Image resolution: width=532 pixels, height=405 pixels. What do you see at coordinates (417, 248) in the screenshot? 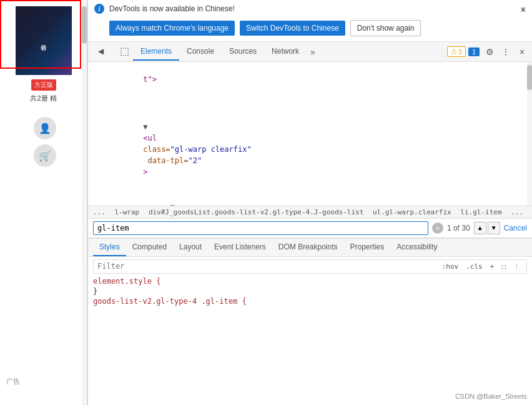
I see `tab-accessibility: Accessibility` at bounding box center [417, 248].